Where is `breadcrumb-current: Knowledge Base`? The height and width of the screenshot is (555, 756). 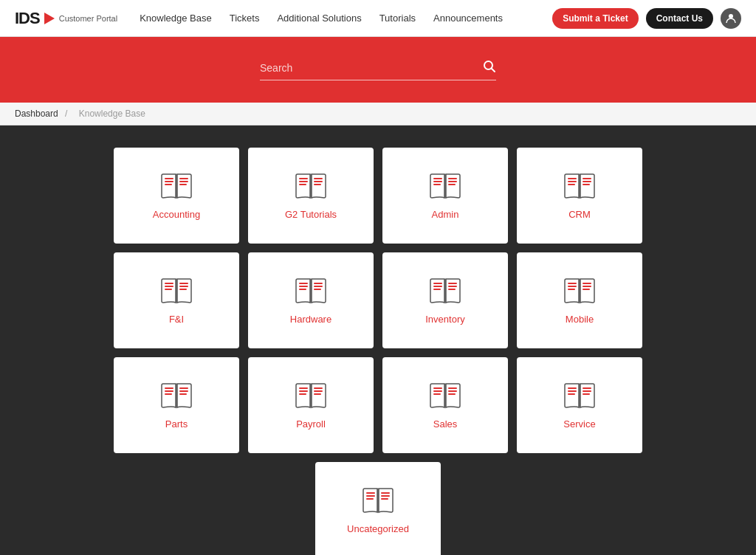
breadcrumb-current: Knowledge Base is located at coordinates (112, 114).